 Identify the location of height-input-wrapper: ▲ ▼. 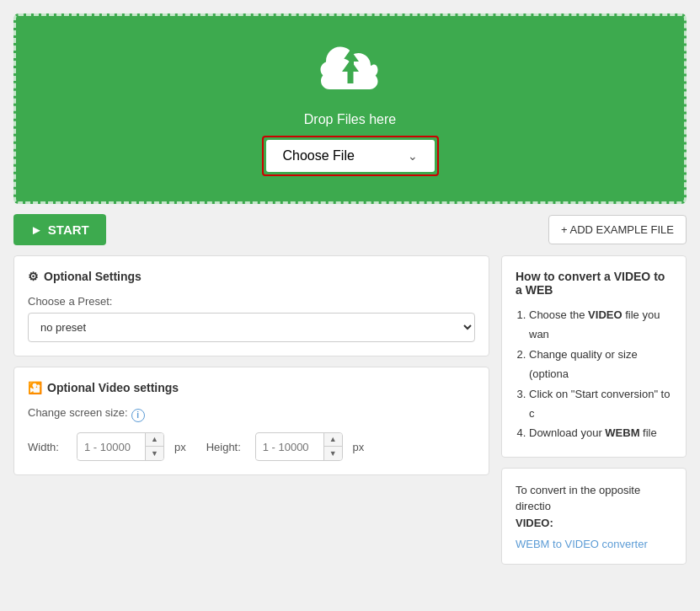
(299, 447).